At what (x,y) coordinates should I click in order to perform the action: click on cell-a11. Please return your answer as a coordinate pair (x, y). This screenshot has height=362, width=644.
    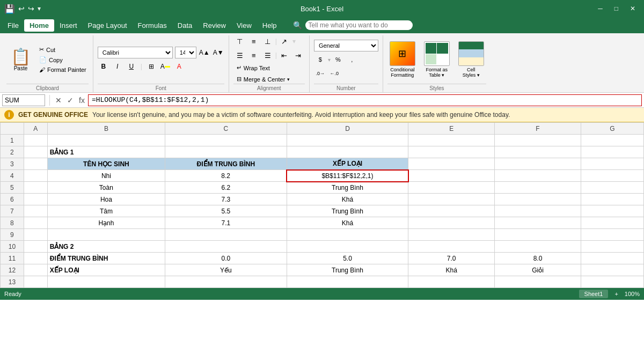
    Looking at the image, I should click on (35, 258).